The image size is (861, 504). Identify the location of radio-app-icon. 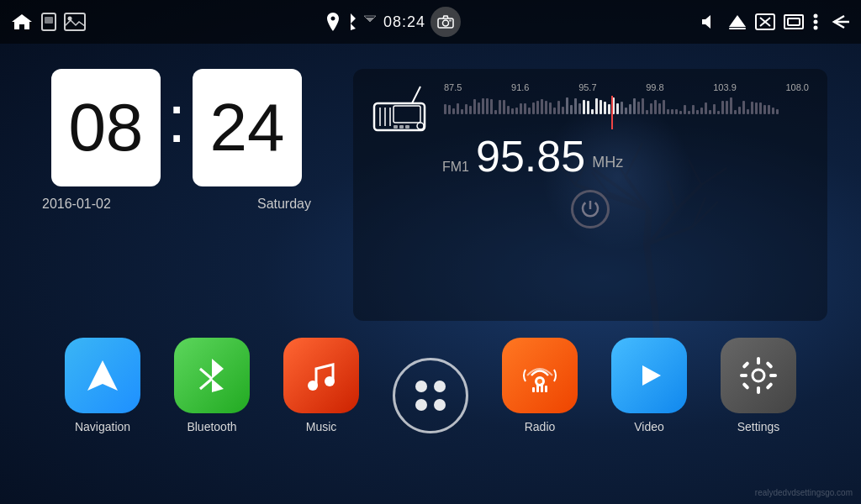
(540, 375).